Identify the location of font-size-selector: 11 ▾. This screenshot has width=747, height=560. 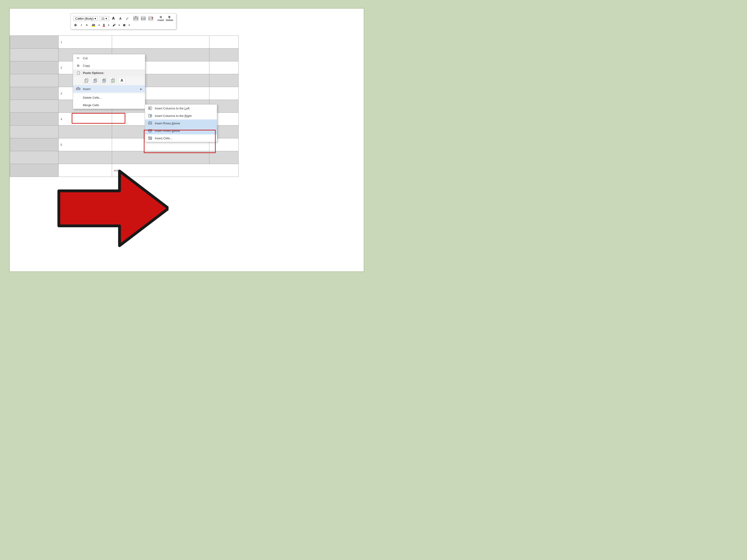
(104, 19).